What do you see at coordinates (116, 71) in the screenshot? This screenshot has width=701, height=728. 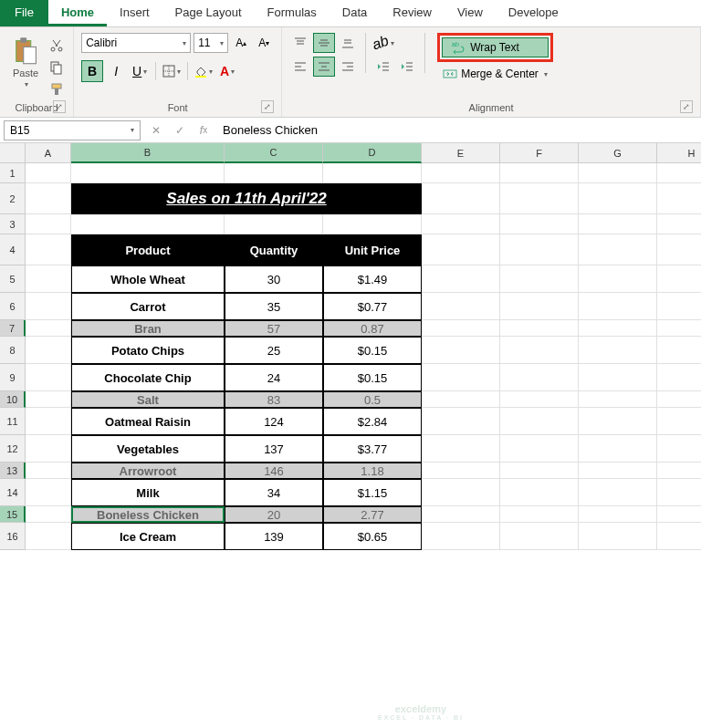 I see `italic-button: I` at bounding box center [116, 71].